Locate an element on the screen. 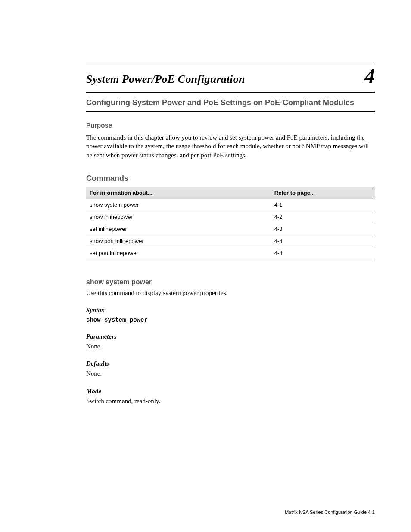 Image resolution: width=411 pixels, height=532 pixels. syntax-text: show system power is located at coordinates (230, 320).